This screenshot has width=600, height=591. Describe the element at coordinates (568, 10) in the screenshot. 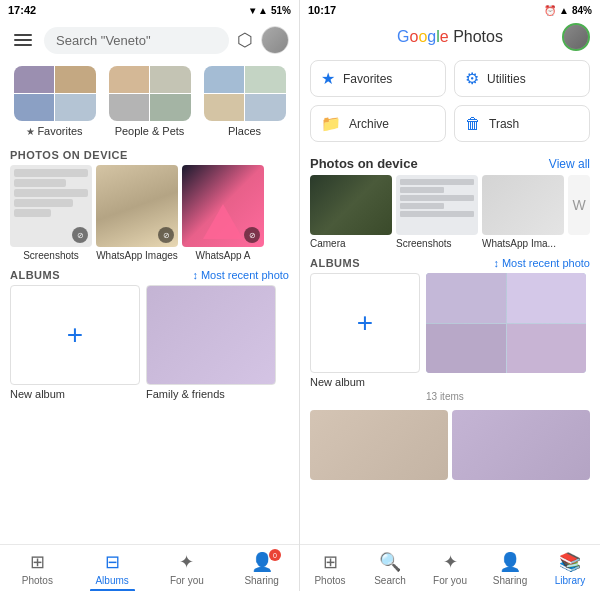

I see `right-status-icons: ⏰ ▲ 84%` at that location.